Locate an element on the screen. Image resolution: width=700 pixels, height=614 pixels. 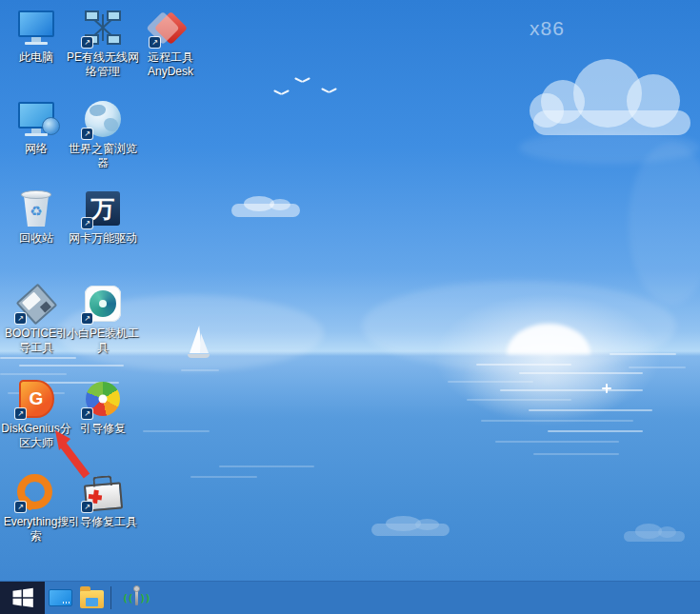
start-button is located at coordinates (23, 598).